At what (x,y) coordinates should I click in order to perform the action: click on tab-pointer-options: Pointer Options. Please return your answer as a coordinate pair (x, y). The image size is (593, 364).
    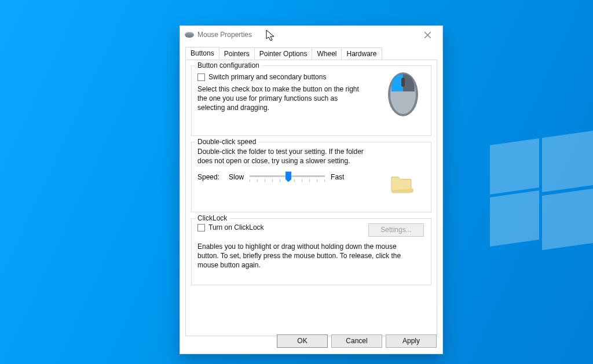
    Looking at the image, I should click on (284, 53).